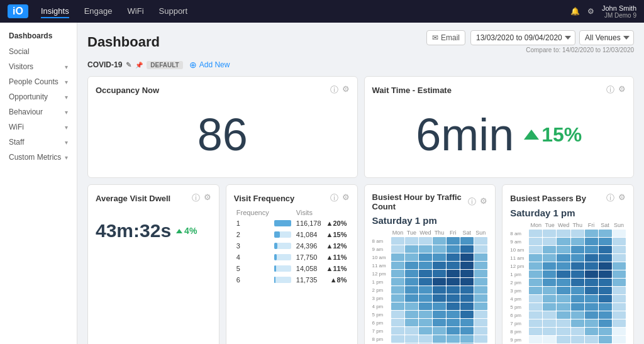 This screenshot has height=344, width=644. What do you see at coordinates (98, 11) in the screenshot?
I see `nav-engage: Engage` at bounding box center [98, 11].